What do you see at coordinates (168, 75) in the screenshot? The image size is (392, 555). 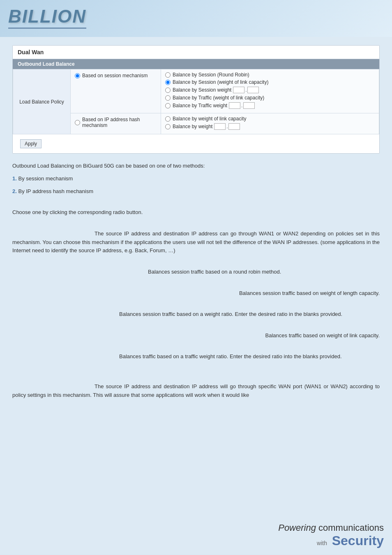 I see `opt1-radio` at bounding box center [168, 75].